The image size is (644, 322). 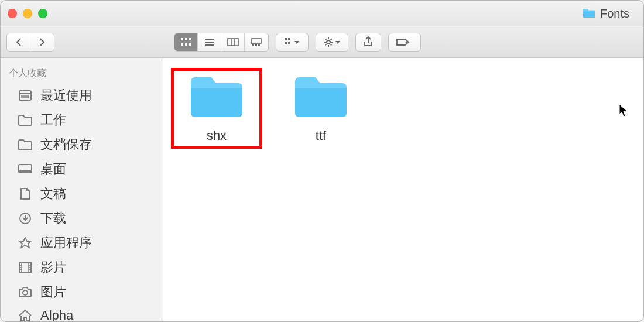 I want to click on sidebar-item-label: 文稿, so click(x=53, y=194).